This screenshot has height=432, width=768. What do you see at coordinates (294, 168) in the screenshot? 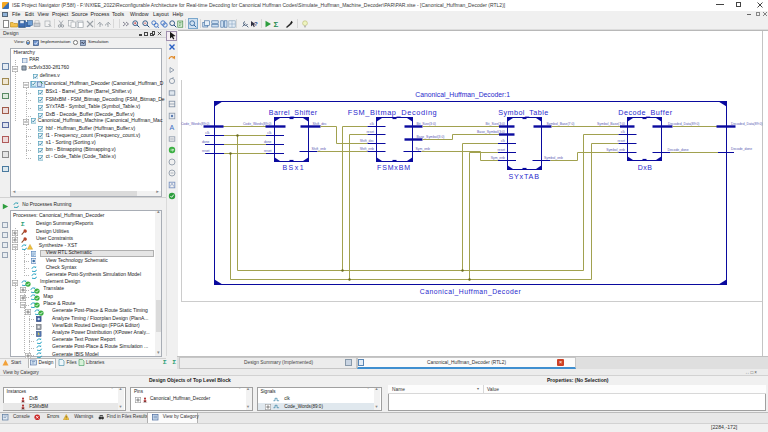
I see `svg-text: BSx1` at bounding box center [294, 168].